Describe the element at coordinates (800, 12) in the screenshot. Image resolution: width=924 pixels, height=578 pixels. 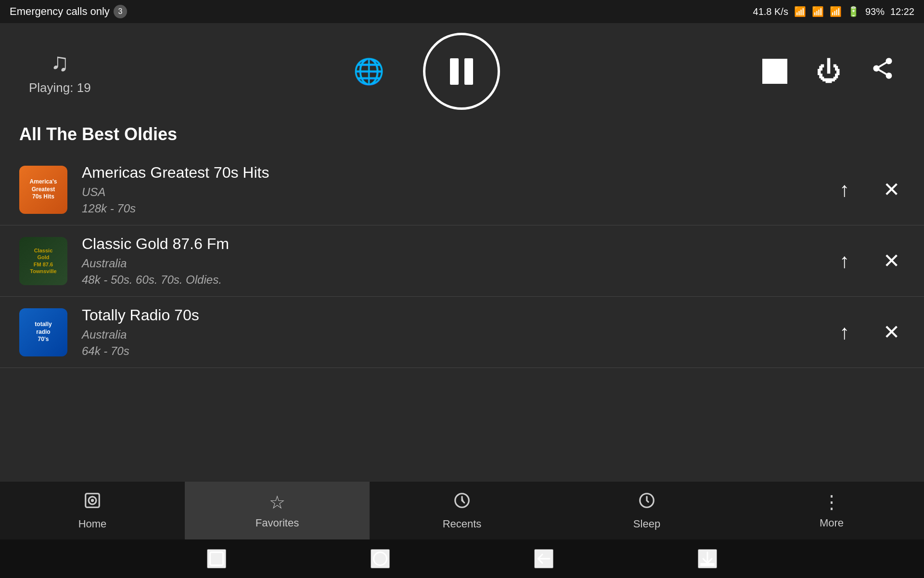
I see `bluetooth-icon: 📶` at that location.